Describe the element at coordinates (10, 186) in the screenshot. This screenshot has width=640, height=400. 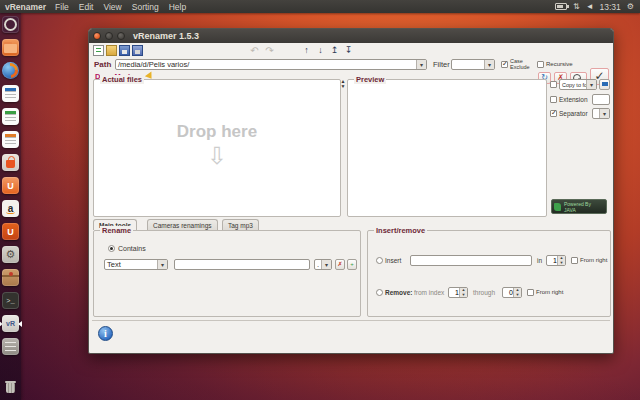
I see `ubuntu-one-icon: U` at that location.